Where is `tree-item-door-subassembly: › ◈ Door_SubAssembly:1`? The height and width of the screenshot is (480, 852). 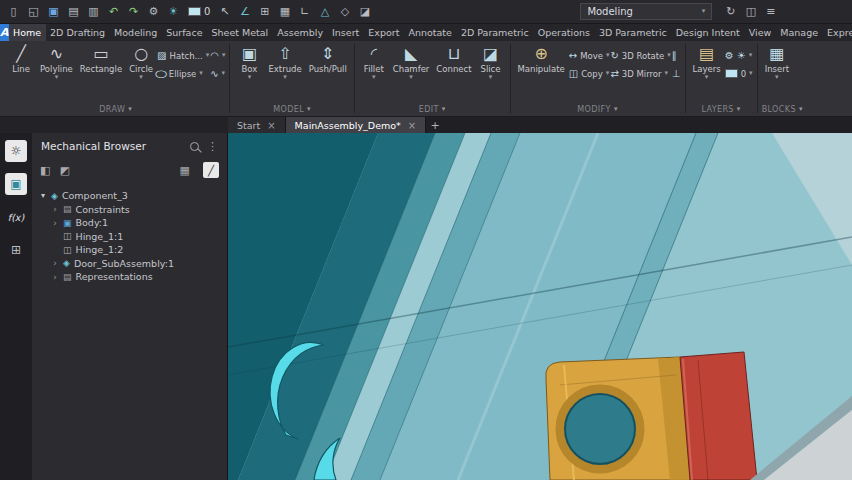
tree-item-door-subassembly: › ◈ Door_SubAssembly:1 is located at coordinates (130, 264).